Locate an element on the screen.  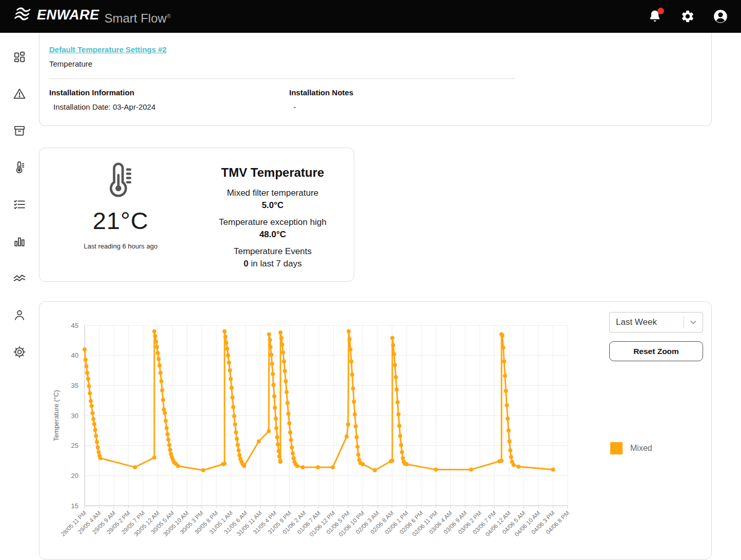
user-icon is located at coordinates (19, 315).